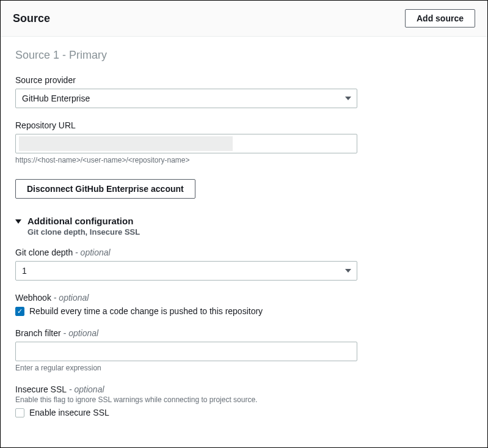 Image resolution: width=488 pixels, height=448 pixels. Describe the element at coordinates (186, 98) in the screenshot. I see `source-provider-select: GitHub Enterprise` at that location.